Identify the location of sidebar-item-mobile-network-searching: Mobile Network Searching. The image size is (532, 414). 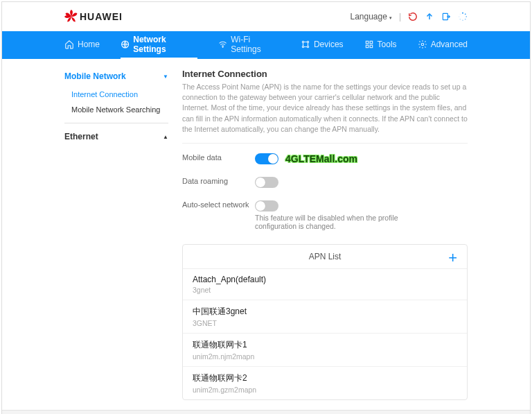
(120, 110).